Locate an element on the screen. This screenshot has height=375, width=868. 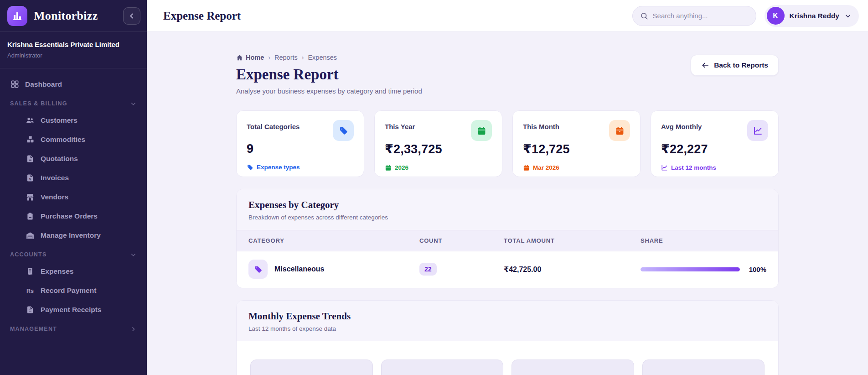
sidebar-item-customers: Customers is located at coordinates (73, 120).